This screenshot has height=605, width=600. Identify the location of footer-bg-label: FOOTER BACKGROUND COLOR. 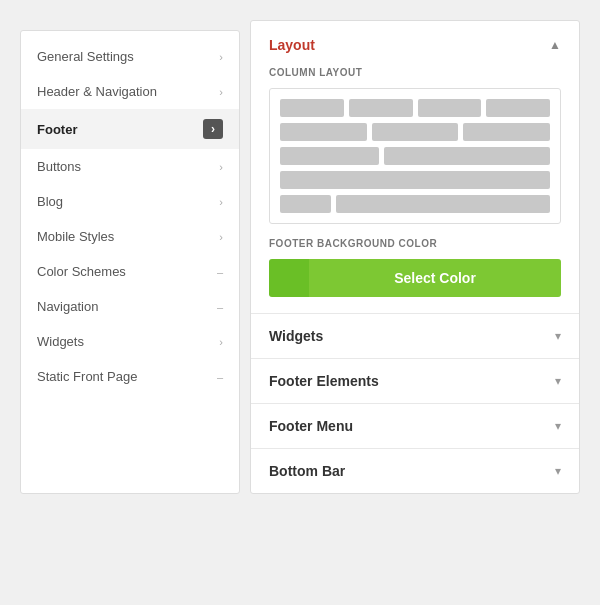
(415, 244).